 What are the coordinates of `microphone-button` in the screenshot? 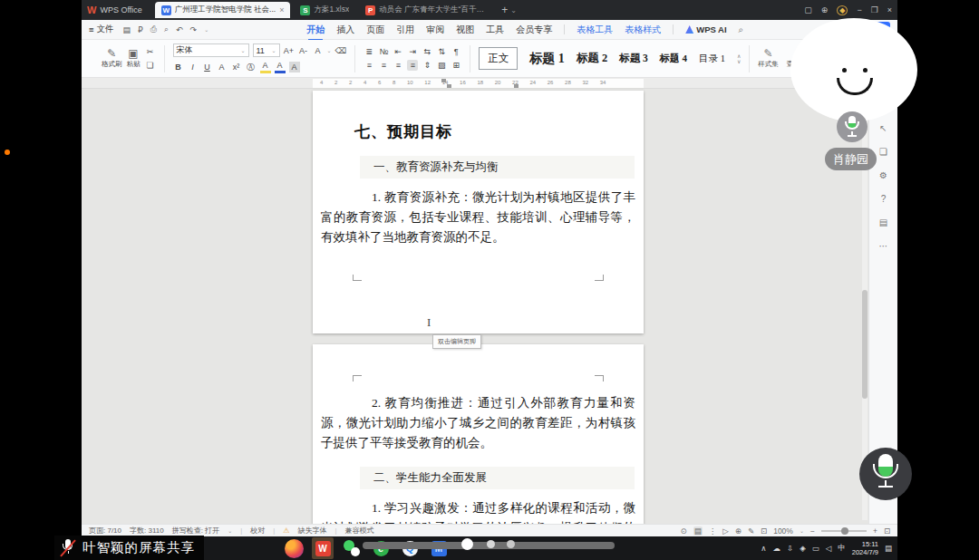 It's located at (886, 474).